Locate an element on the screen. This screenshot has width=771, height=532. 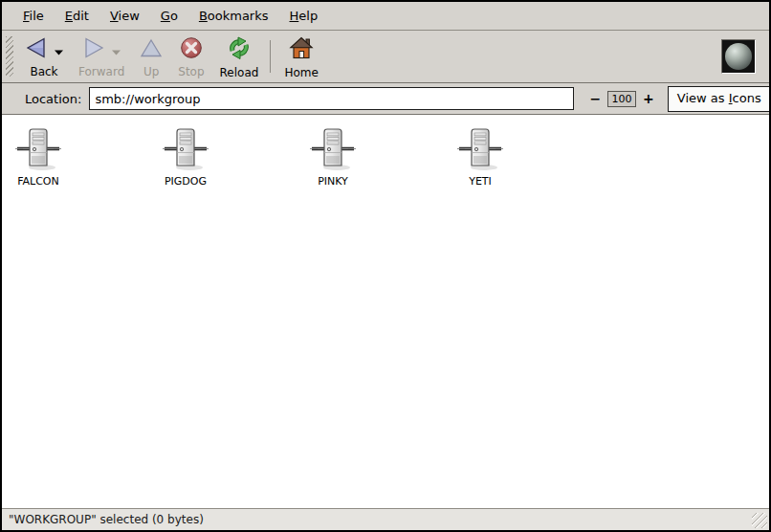
throbber-area is located at coordinates (742, 56).